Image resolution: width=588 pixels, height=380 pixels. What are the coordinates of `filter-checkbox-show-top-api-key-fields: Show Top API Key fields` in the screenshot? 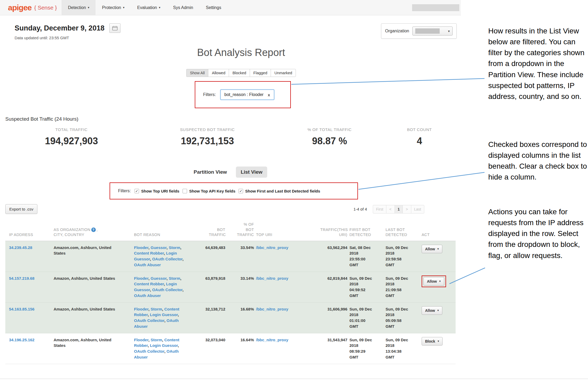 It's located at (209, 191).